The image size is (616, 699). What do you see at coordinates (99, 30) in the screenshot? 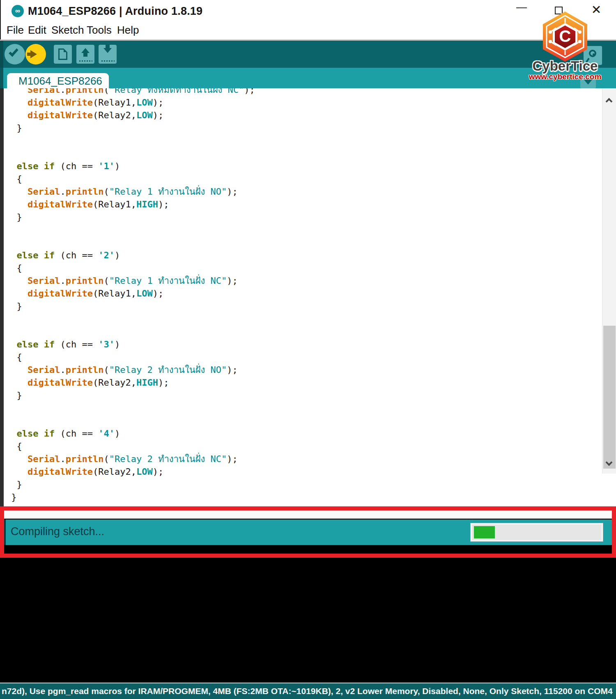
I see `menu-tools: Tools` at bounding box center [99, 30].